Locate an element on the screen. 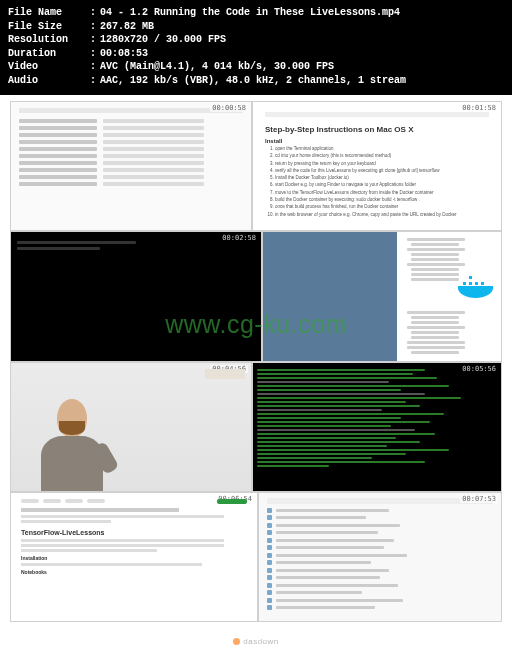 Image resolution: width=512 pixels, height=652 pixels. readme-sub: Installation is located at coordinates (134, 558).